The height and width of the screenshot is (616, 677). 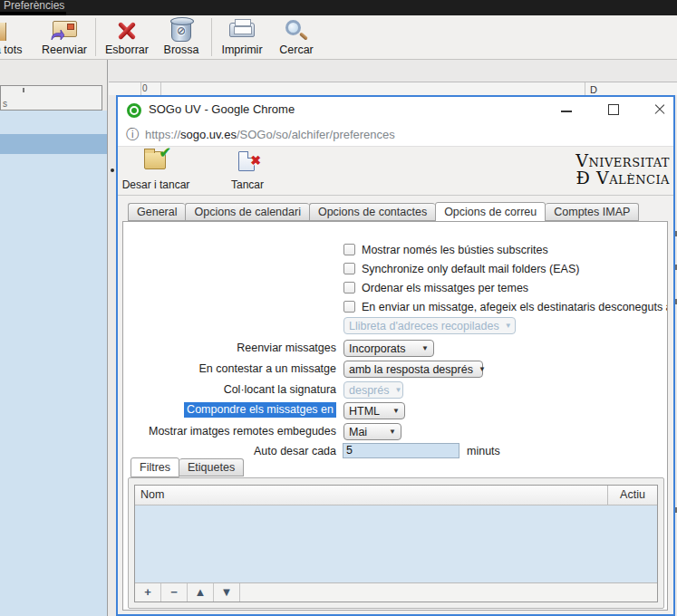 I want to click on reply-all-icon, so click(x=4, y=32).